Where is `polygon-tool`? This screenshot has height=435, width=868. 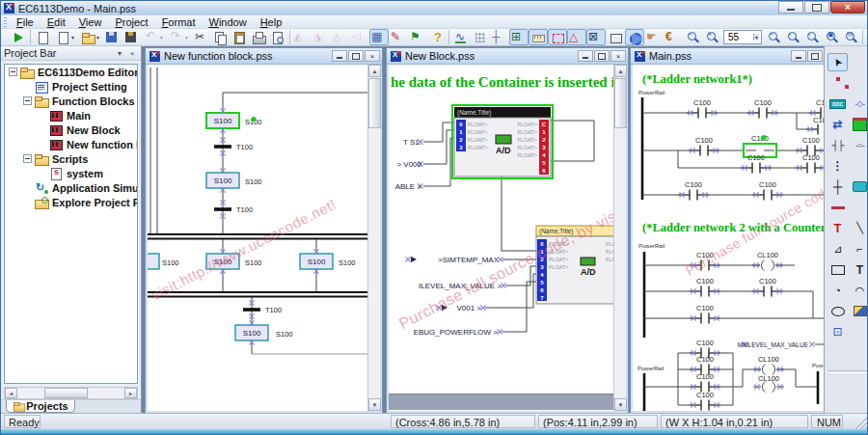
polygon-tool is located at coordinates (837, 249).